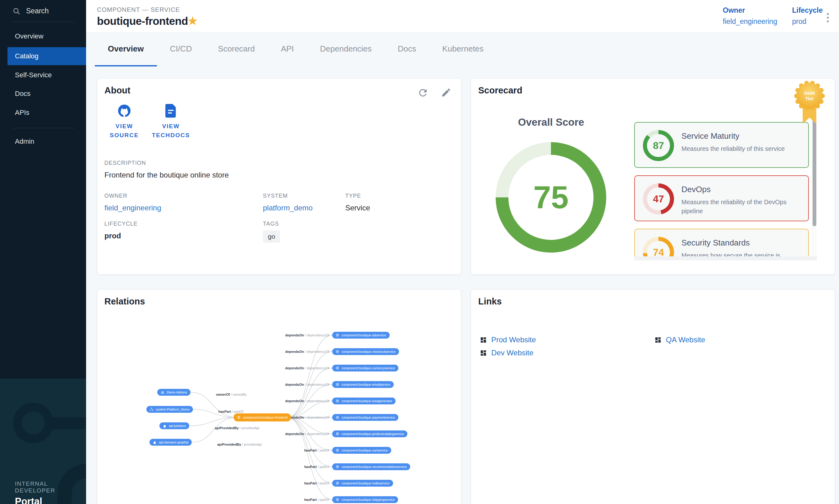 The height and width of the screenshot is (504, 839). What do you see at coordinates (133, 208) in the screenshot?
I see `owner-value: field_engineering` at bounding box center [133, 208].